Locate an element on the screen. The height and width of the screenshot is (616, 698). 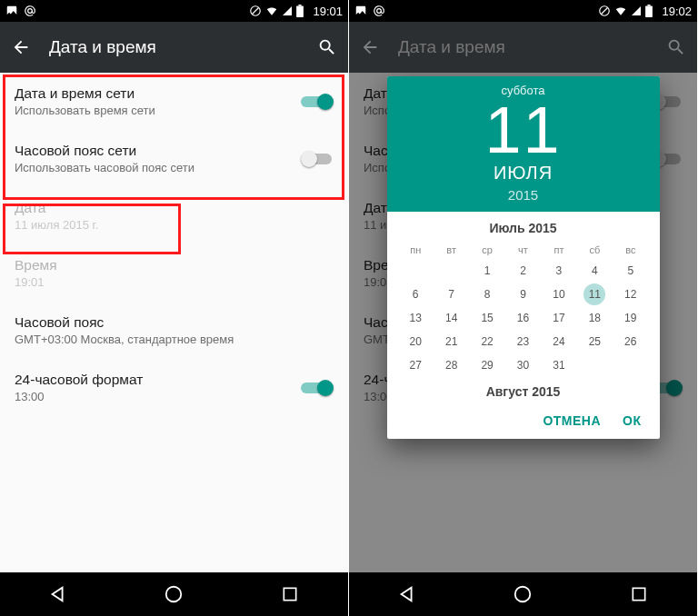
switch-auto-date is located at coordinates (317, 102).